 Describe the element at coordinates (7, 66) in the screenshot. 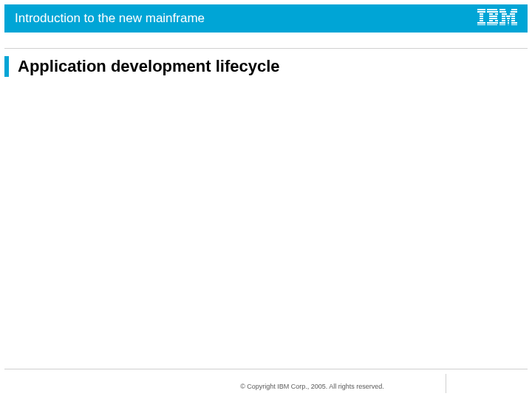

I see `title-accent-bar` at that location.